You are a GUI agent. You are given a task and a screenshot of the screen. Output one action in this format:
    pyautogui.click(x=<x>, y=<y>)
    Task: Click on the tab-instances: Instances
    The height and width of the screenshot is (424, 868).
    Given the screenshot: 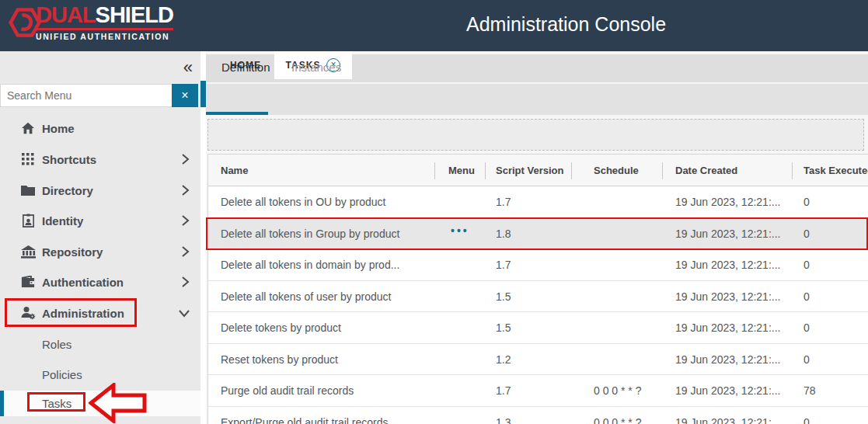 What is the action you would take?
    pyautogui.click(x=316, y=67)
    